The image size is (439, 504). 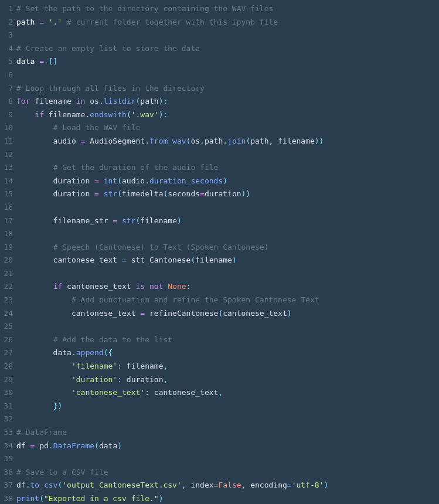 I want to click on token: pd, so click(x=41, y=445).